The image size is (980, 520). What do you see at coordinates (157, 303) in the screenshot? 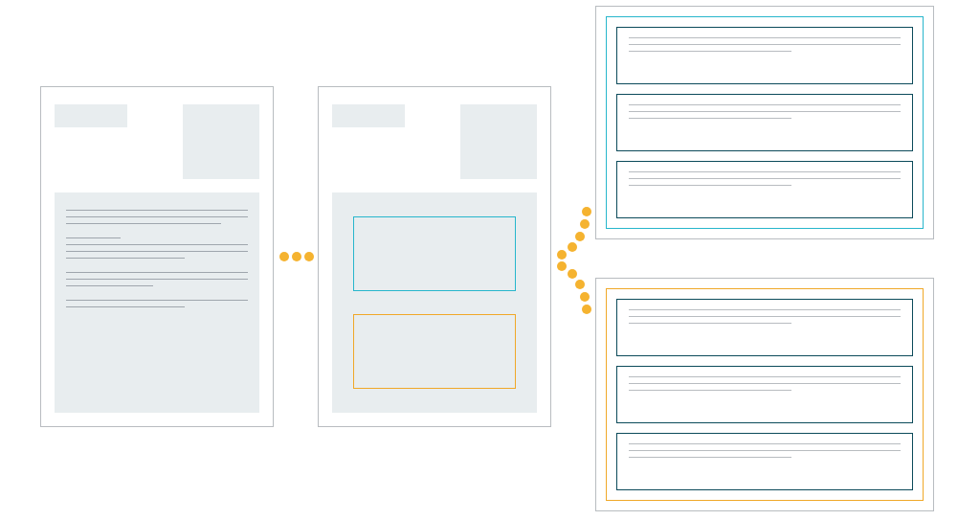
I see `body-placeholder` at bounding box center [157, 303].